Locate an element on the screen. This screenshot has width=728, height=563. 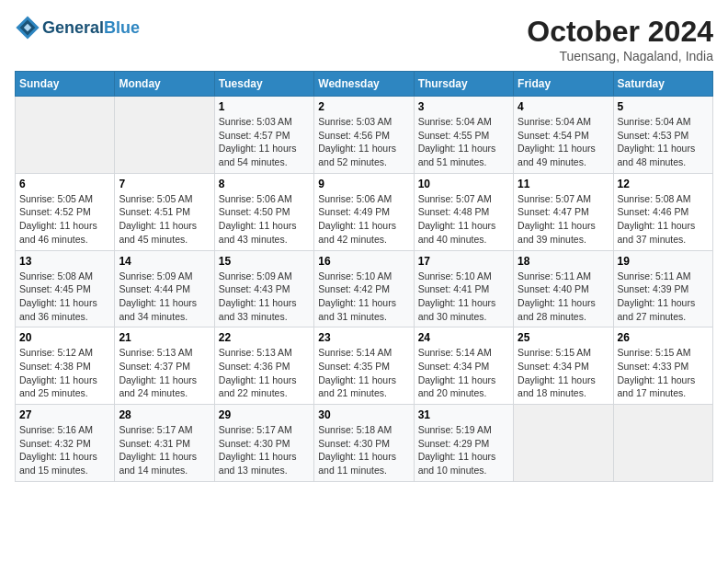
header-saturday: Saturday is located at coordinates (663, 85).